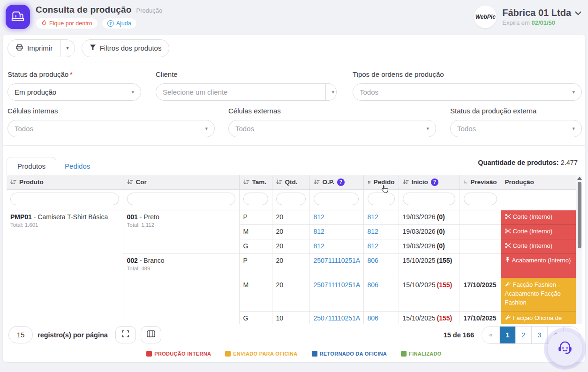 The height and width of the screenshot is (372, 588). I want to click on page-button-1: 1, so click(507, 335).